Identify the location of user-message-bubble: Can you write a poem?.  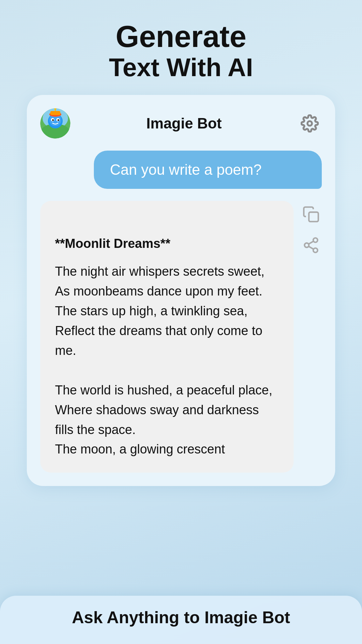
(208, 170).